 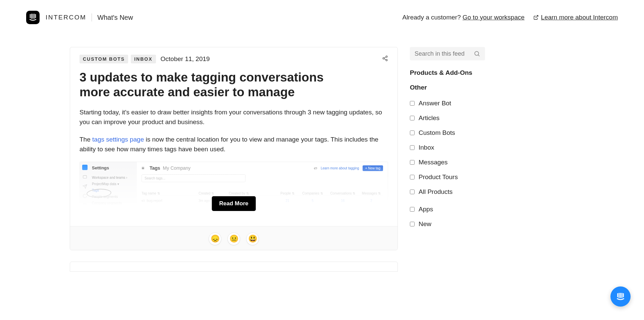 What do you see at coordinates (447, 118) in the screenshot?
I see `filter-articles: Articles` at bounding box center [447, 118].